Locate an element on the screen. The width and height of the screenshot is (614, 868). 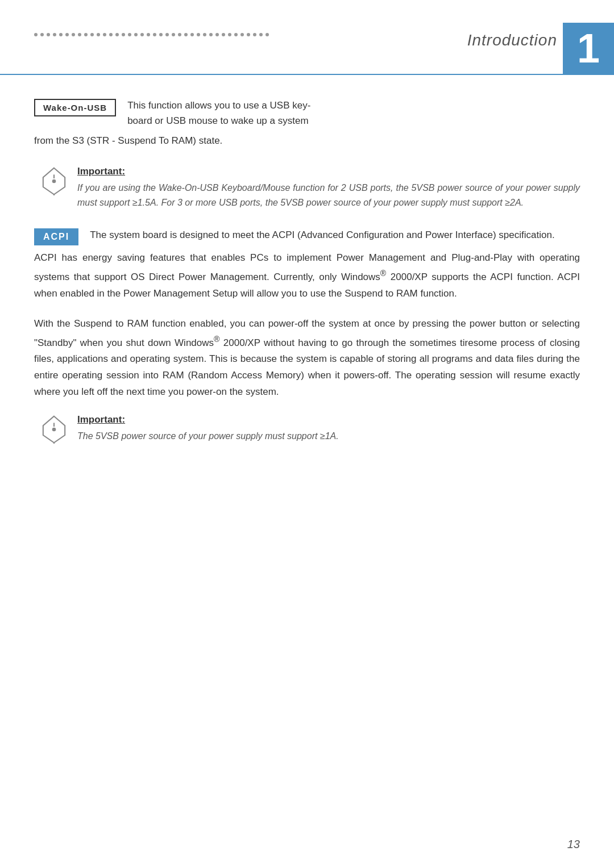
page-number: 13 is located at coordinates (574, 844).